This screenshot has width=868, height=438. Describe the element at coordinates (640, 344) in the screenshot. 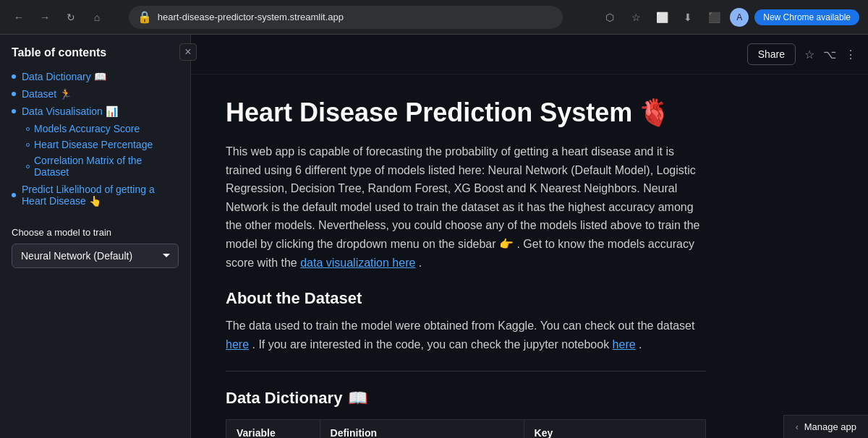

I see `about-text-end: .` at that location.